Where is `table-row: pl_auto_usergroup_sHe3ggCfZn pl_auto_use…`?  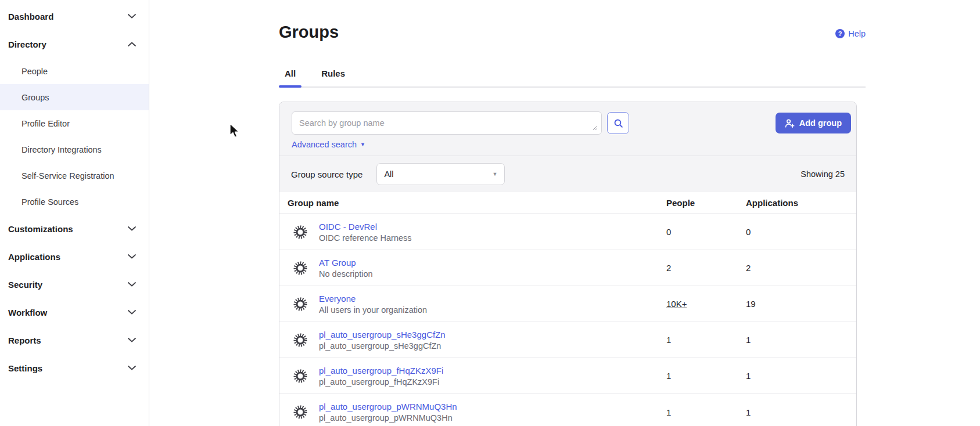
table-row: pl_auto_usergroup_sHe3ggCfZn pl_auto_use… is located at coordinates (568, 340).